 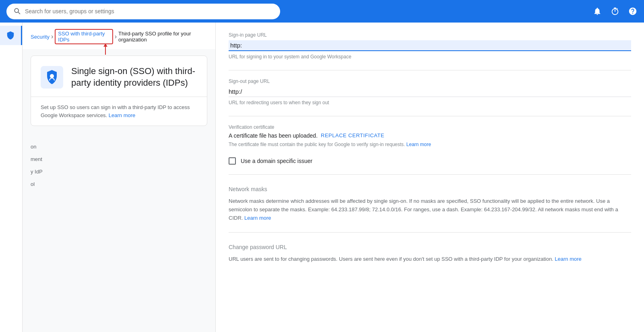 I want to click on verification-cert-group: Verification certificate A certificate f…, so click(x=430, y=136).